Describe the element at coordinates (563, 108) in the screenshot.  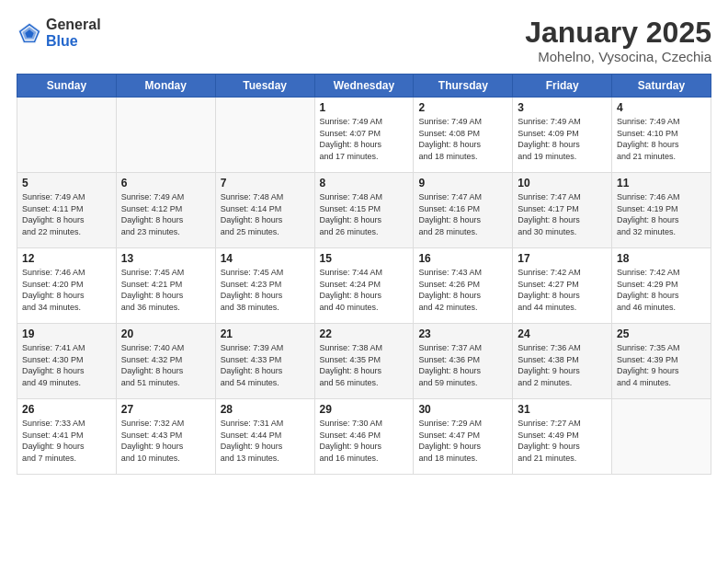
I see `day-number: 3` at that location.